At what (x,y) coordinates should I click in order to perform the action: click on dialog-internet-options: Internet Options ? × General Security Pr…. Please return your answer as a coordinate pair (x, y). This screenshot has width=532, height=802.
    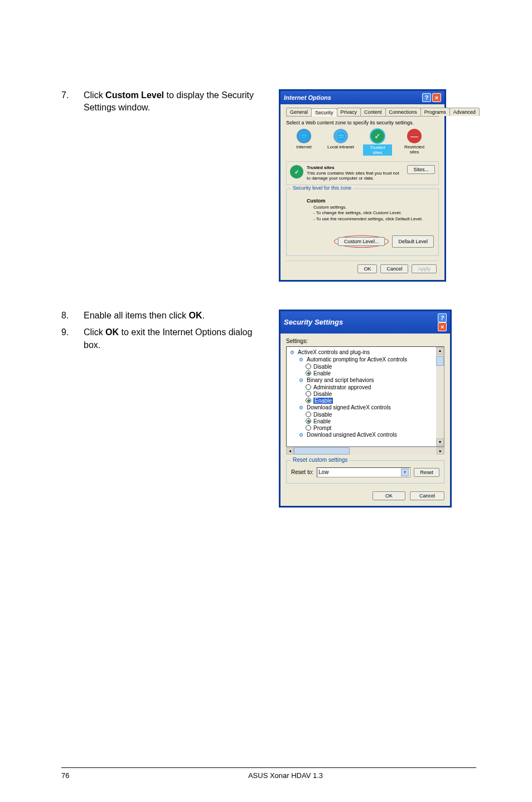
    Looking at the image, I should click on (362, 185).